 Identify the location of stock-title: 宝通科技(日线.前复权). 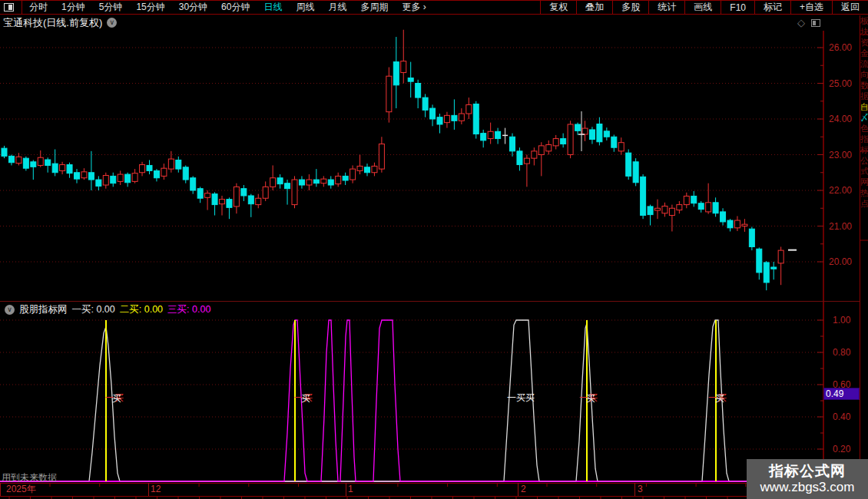
(52, 23).